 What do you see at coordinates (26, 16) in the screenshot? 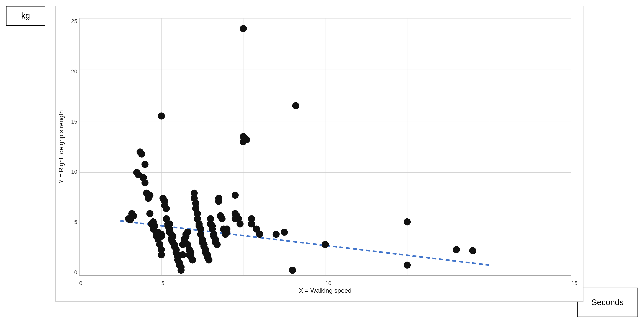
I see `kg-label: kg` at bounding box center [26, 16].